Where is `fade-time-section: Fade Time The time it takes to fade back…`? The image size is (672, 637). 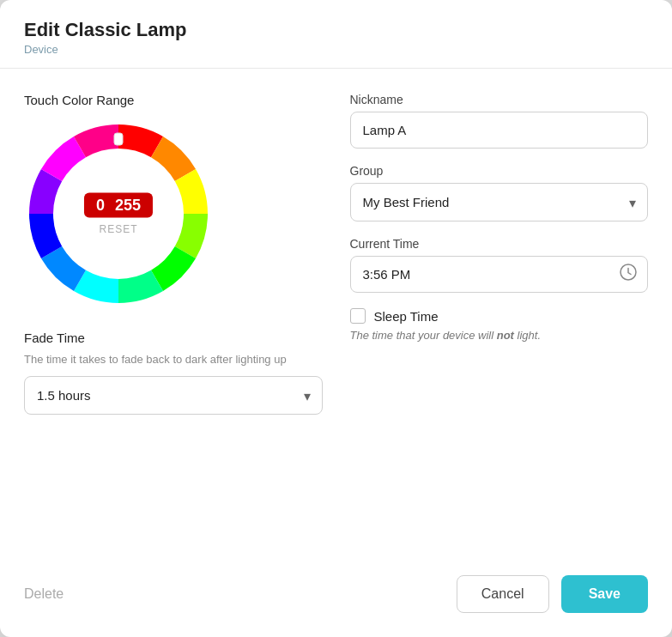 fade-time-section: Fade Time The time it takes to fade back… is located at coordinates (173, 373).